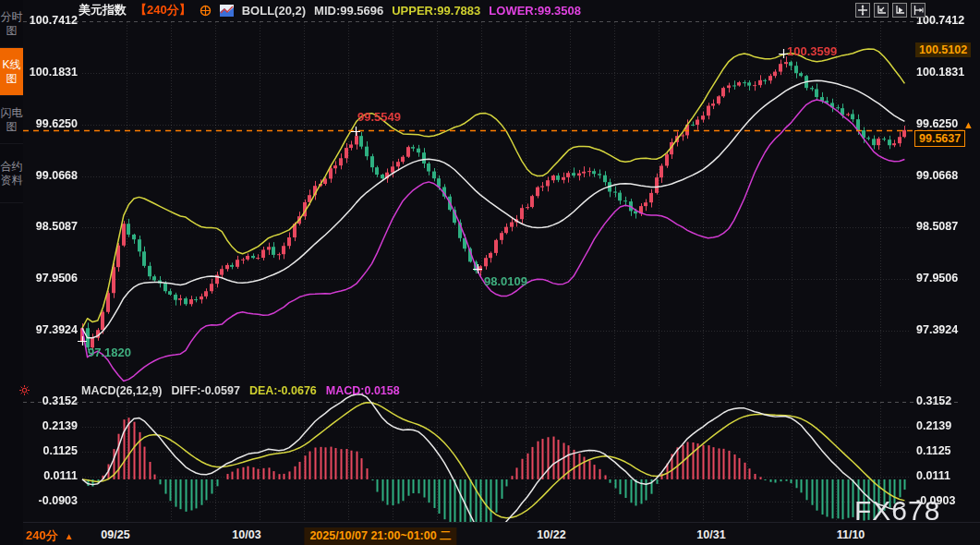 The image size is (980, 545). What do you see at coordinates (11, 72) in the screenshot?
I see `sidebar-tab-kline-chart: K线图` at bounding box center [11, 72].